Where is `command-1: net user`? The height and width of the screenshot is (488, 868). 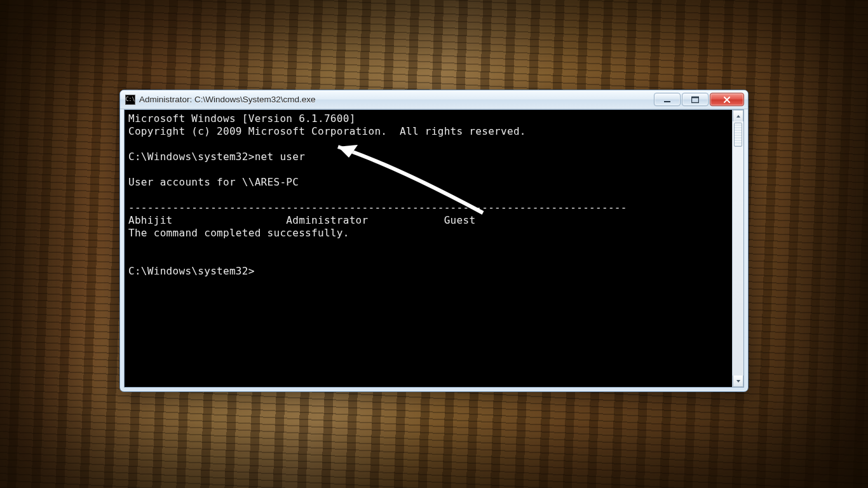 command-1: net user is located at coordinates (280, 156).